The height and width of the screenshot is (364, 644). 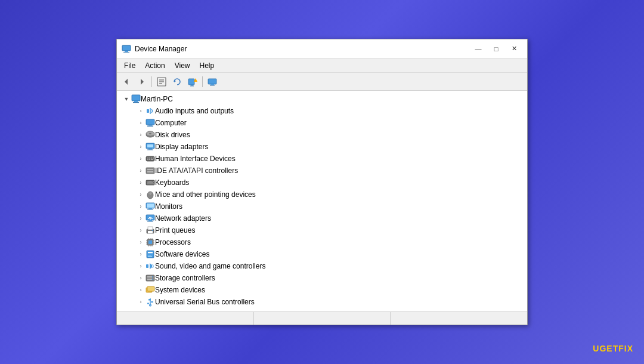 What do you see at coordinates (322, 278) in the screenshot?
I see `list-item: › Storage controllers` at bounding box center [322, 278].